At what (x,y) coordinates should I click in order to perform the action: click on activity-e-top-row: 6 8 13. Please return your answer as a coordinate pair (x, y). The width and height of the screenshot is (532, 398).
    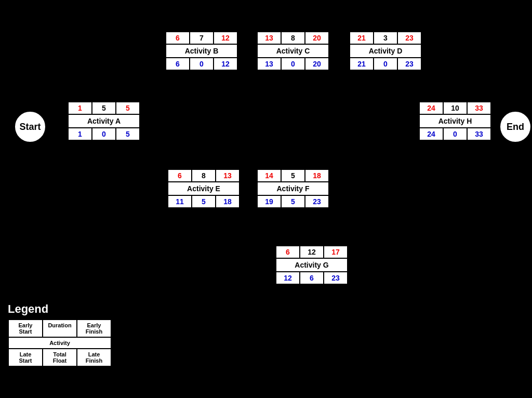
    Looking at the image, I should click on (204, 176).